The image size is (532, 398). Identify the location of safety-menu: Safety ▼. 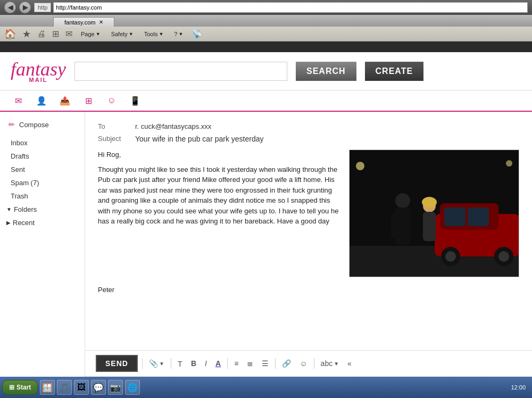
(122, 34).